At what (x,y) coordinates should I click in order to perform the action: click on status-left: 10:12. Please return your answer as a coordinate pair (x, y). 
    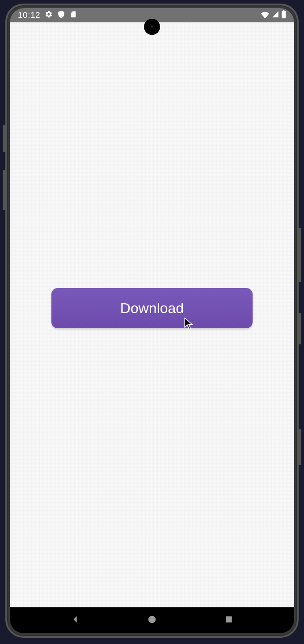
    Looking at the image, I should click on (47, 15).